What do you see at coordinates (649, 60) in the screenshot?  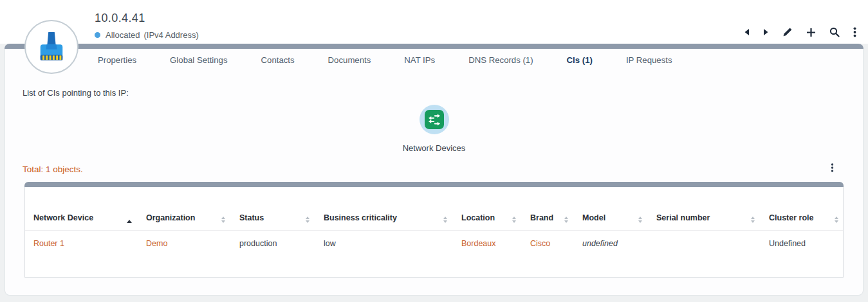 I see `tab-ip-requests: IP Requests` at bounding box center [649, 60].